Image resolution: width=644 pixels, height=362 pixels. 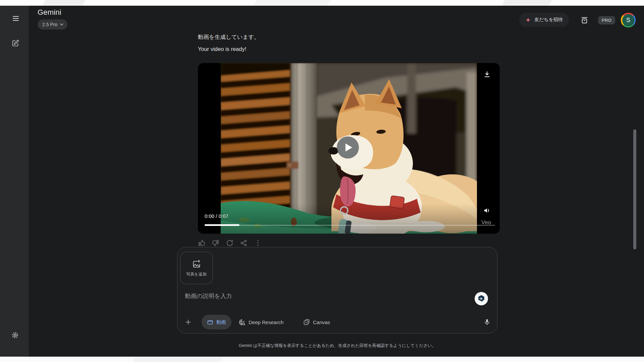 What do you see at coordinates (629, 20) in the screenshot?
I see `avatar-initial: S` at bounding box center [629, 20].